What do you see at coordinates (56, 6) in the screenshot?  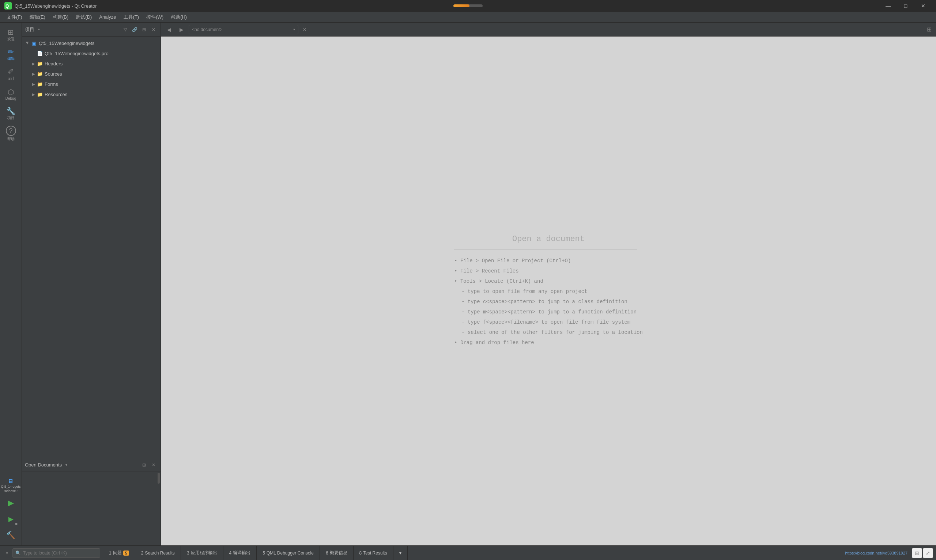 I see `app-title: Qt5_15Webenginewidgets - Qt Creator` at bounding box center [56, 6].